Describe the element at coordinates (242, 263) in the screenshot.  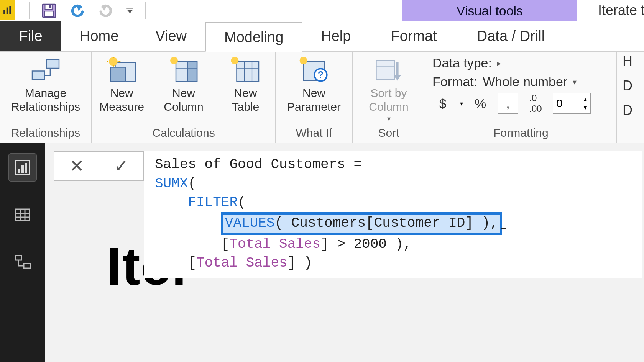
I see `dax-measure: Total Sales` at that location.